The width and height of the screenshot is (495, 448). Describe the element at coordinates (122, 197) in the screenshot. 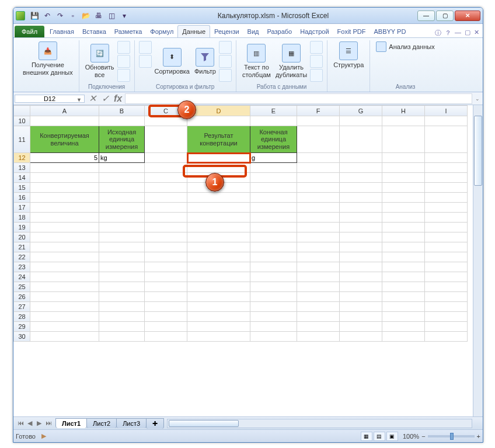

I see `cell-B16` at that location.